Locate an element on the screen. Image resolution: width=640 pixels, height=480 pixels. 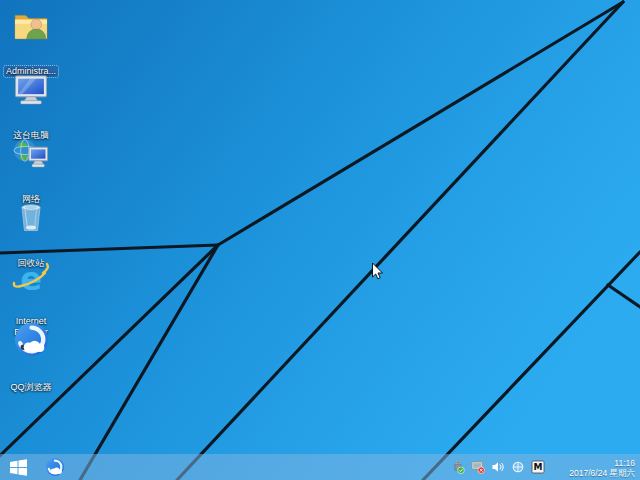
recycle-bin-icon is located at coordinates (31, 215).